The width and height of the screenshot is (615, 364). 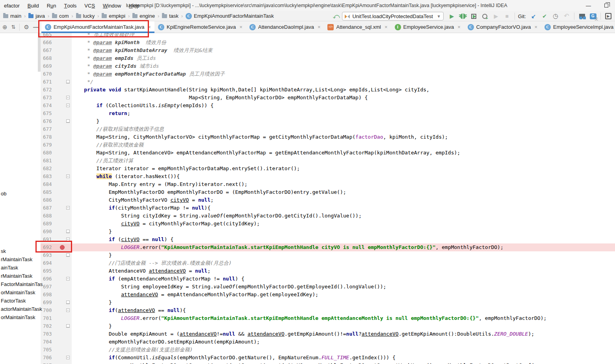 What do you see at coordinates (608, 16) in the screenshot?
I see `run-anything-button: ▶` at bounding box center [608, 16].